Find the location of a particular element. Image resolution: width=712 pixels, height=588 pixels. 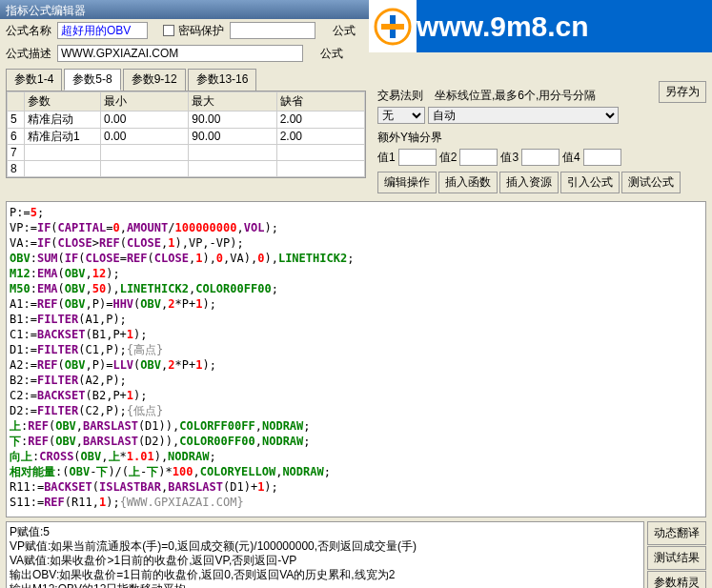

v3-input is located at coordinates (540, 157).